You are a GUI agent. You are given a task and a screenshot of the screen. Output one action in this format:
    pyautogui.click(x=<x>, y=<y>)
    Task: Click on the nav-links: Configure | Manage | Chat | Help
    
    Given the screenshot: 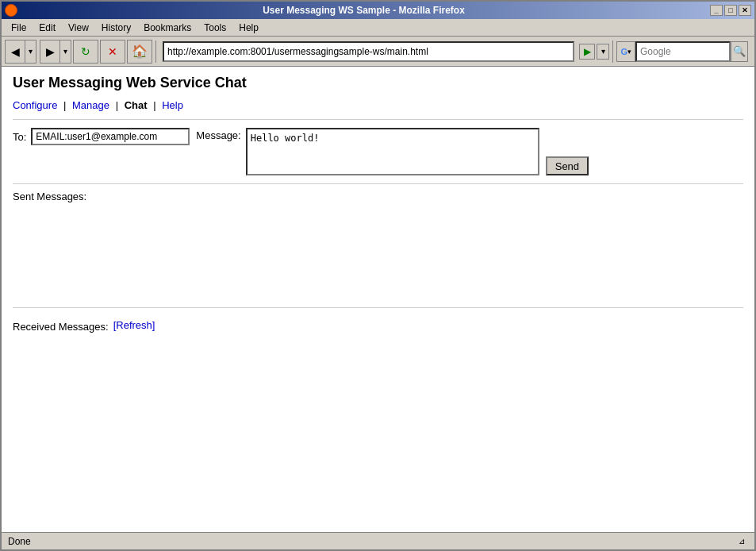 What is the action you would take?
    pyautogui.click(x=378, y=105)
    